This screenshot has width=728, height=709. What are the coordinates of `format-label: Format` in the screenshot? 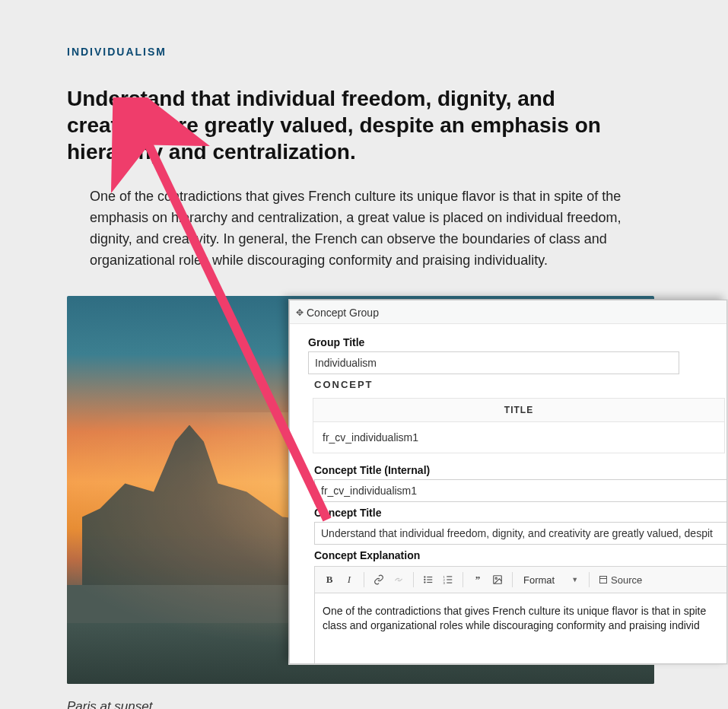 It's located at (539, 580).